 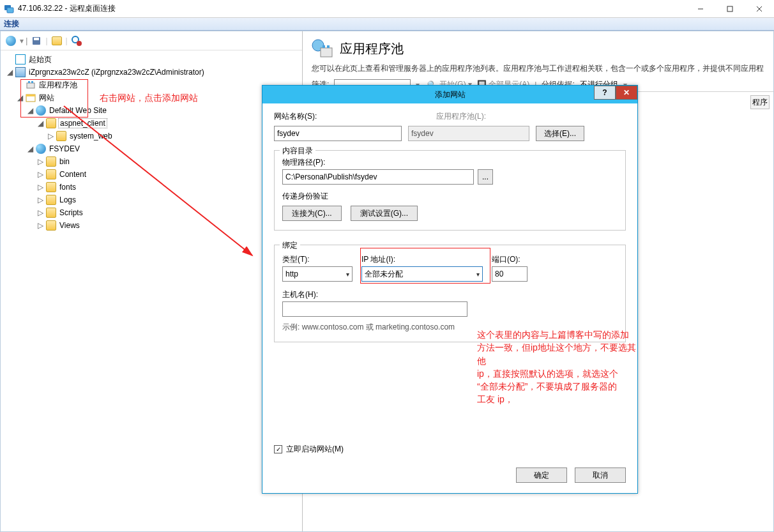 What do you see at coordinates (312, 213) in the screenshot?
I see `connect-as-button: 连接为(C)...` at bounding box center [312, 213].